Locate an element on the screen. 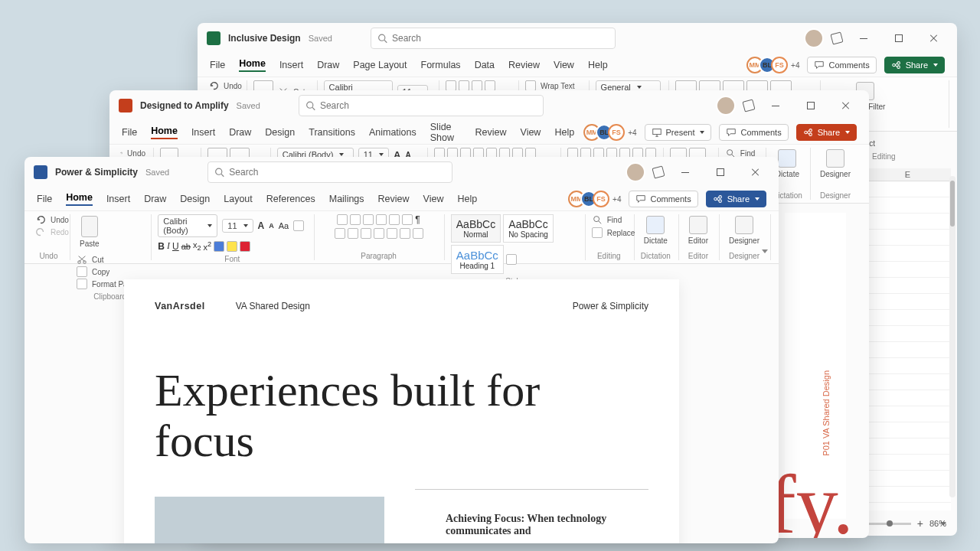 Image resolution: width=980 pixels, height=551 pixels. italic-button: I is located at coordinates (168, 246).